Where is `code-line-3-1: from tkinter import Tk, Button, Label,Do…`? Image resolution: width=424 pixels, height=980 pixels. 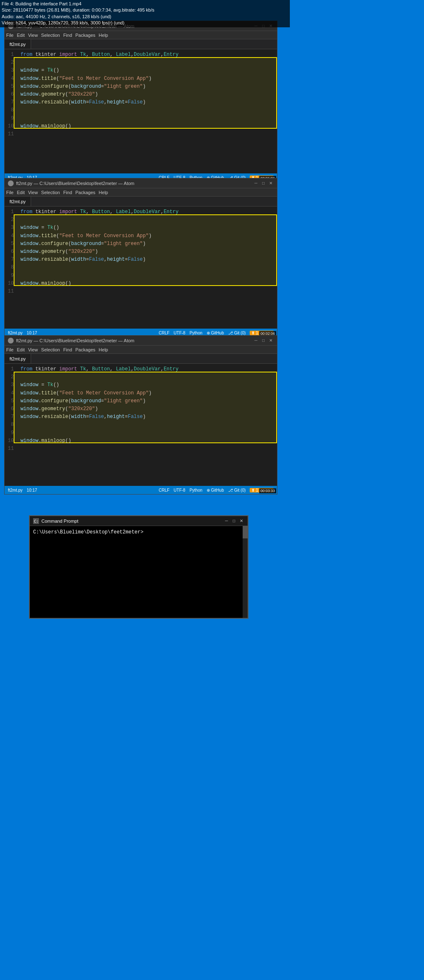 code-line-3-1: from tkinter import Tk, Button, Label,Do… is located at coordinates (147, 369).